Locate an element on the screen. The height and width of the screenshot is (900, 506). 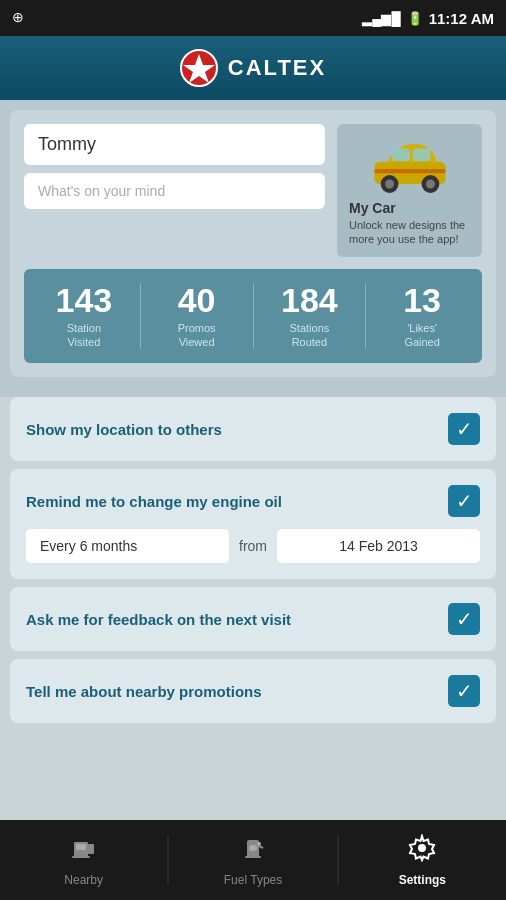
status-bar: ⊕ ▂▄▆█ 🔋 11:12 AM is located at coordinates (253, 18).